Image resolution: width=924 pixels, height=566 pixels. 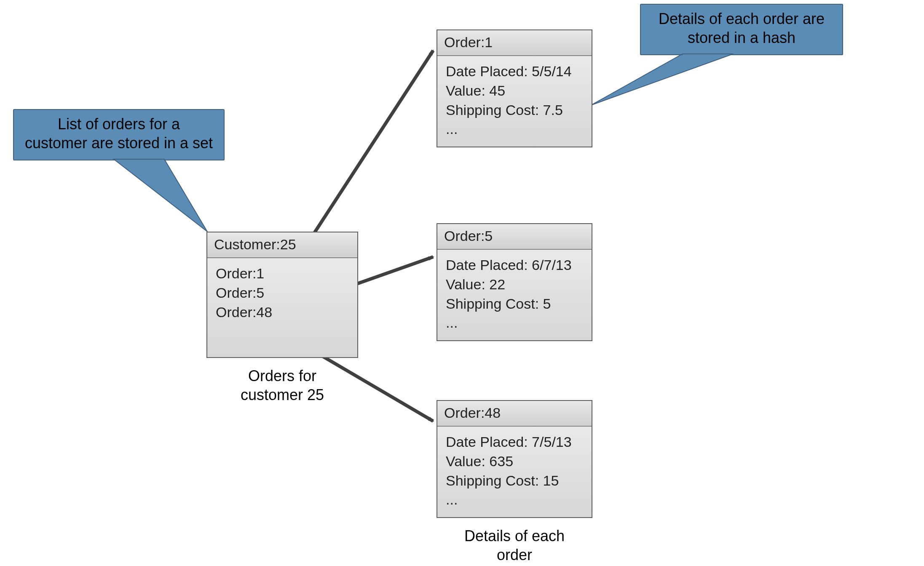 I want to click on order-box-48: Order:48 Date Placed: 7/5/13 Value: 635 …, so click(x=514, y=459).